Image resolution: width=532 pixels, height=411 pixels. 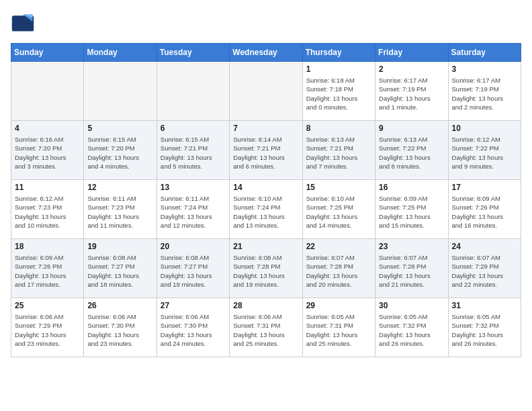 What do you see at coordinates (48, 269) in the screenshot?
I see `day-cell: 18Sunrise: 6:09 AM Sunset: 7:26 PM Dayli…` at bounding box center [48, 269].